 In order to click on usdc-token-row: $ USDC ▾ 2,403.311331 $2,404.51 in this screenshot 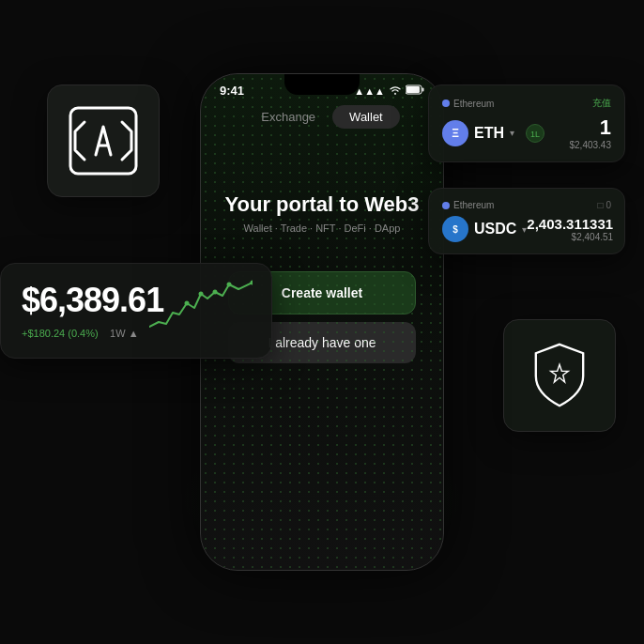, I will do `click(527, 229)`.